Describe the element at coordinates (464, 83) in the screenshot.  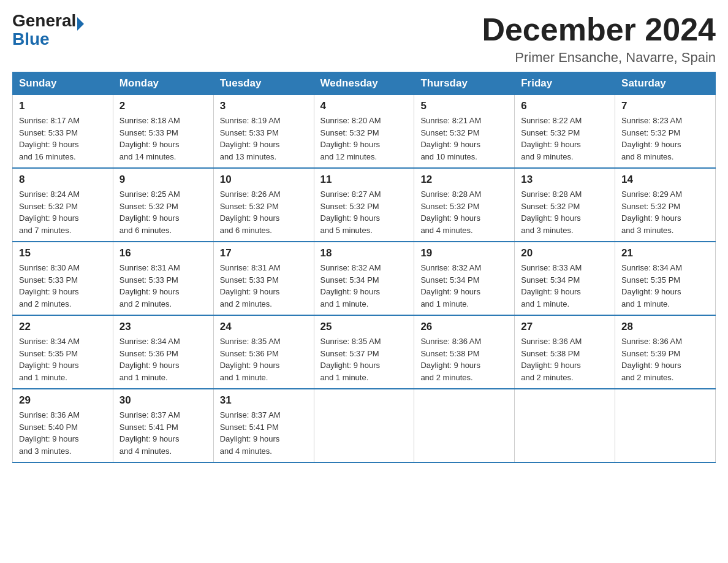
I see `day-of-week-header: Thursday` at that location.